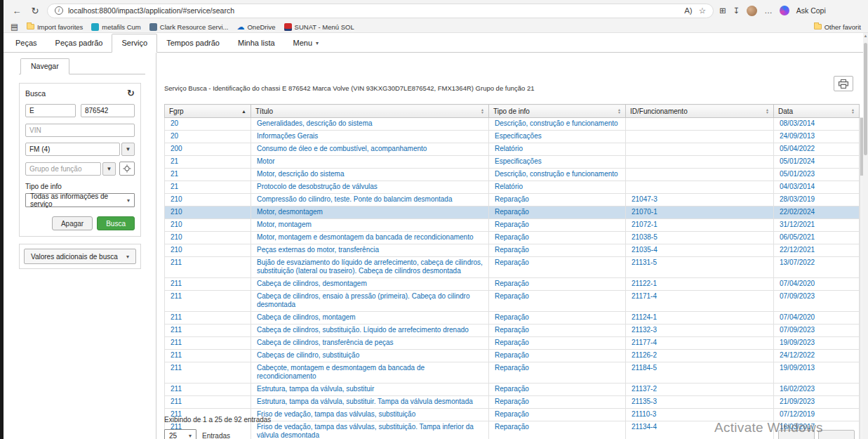  I want to click on cell-titulo: Peças externas do motor, transferência, so click(318, 250).